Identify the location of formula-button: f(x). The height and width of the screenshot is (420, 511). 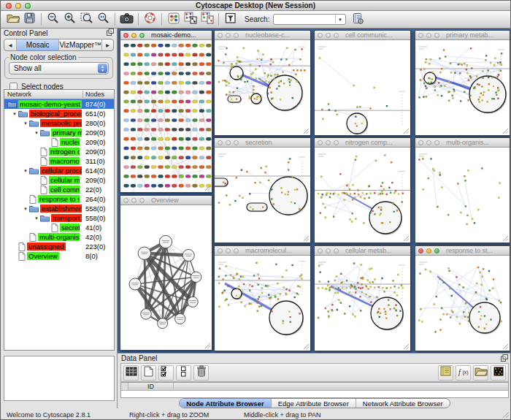
(463, 373).